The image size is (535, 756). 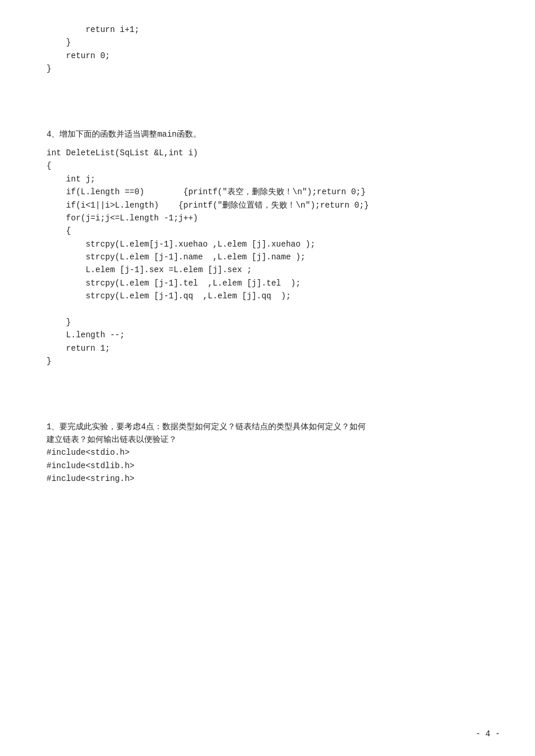 What do you see at coordinates (268, 49) in the screenshot?
I see `code-section-1: return i+1; } return 0; }` at bounding box center [268, 49].